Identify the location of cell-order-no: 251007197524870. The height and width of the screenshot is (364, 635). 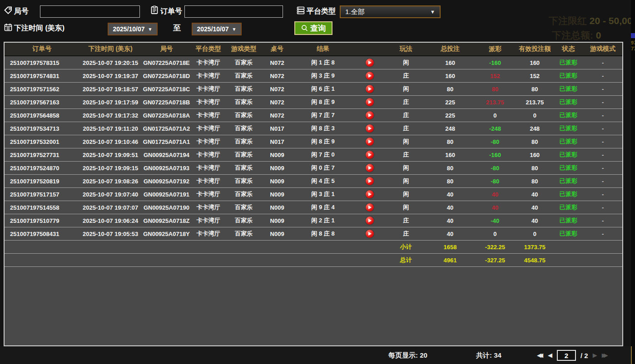
(42, 168).